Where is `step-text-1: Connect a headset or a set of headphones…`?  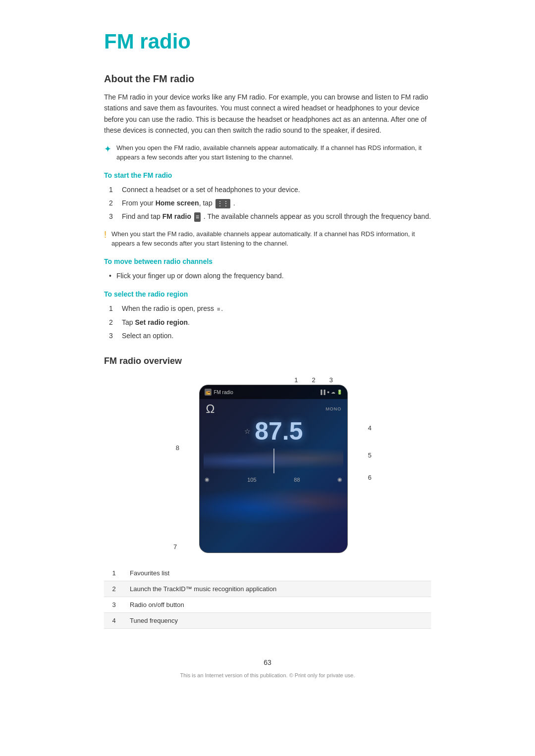
step-text-1: Connect a headset or a set of headphones… is located at coordinates (211, 190).